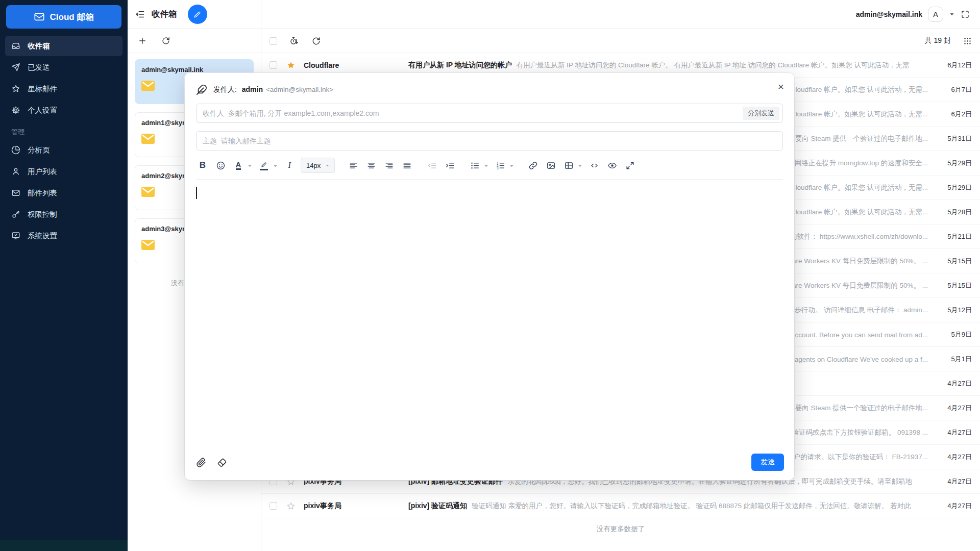 The image size is (980, 551). What do you see at coordinates (223, 462) in the screenshot?
I see `clear-format-icon` at bounding box center [223, 462].